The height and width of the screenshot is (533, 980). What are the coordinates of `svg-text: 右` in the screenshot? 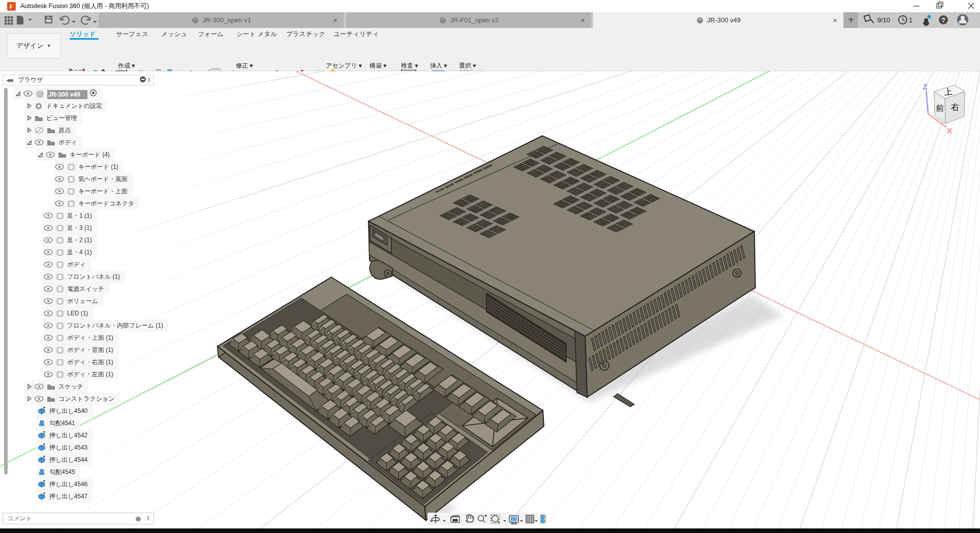 It's located at (955, 107).